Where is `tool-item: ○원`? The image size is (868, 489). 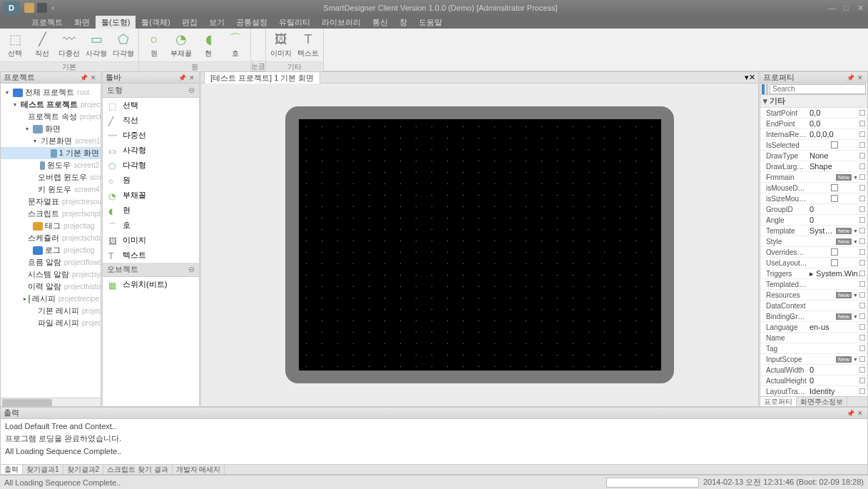
tool-item: ○원 is located at coordinates (151, 180).